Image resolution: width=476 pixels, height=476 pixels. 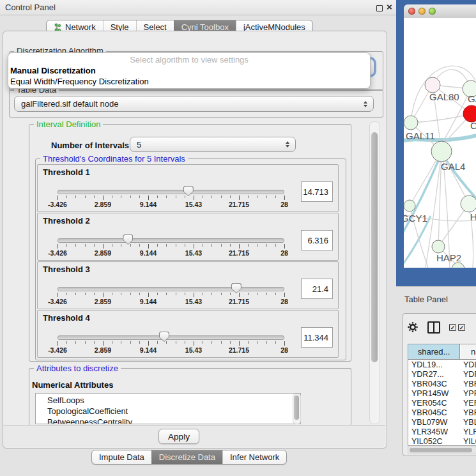 I want to click on apply-button: Apply, so click(x=179, y=436).